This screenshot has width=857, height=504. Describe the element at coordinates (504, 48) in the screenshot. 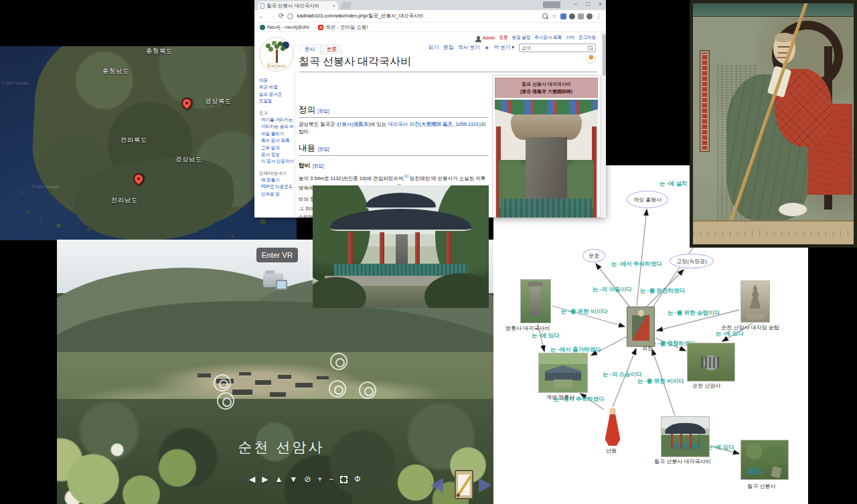

I see `more-dropdown: 더 보기 ▾` at that location.